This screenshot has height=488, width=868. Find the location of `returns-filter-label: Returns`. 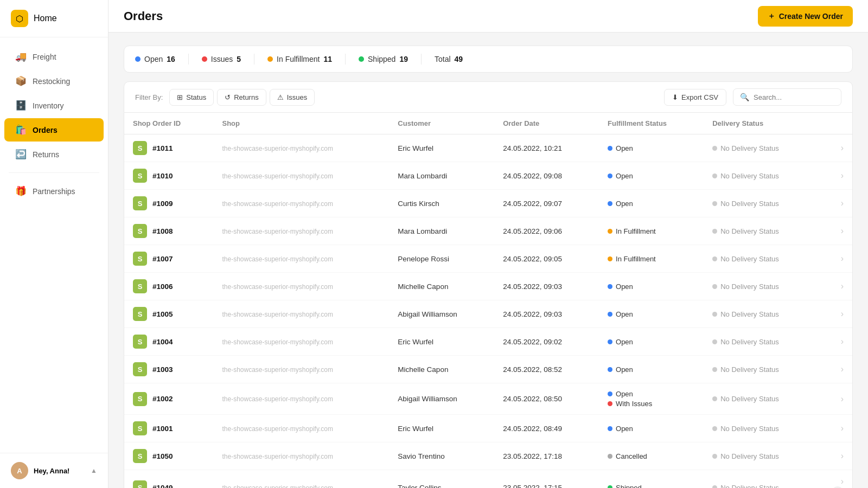

returns-filter-label: Returns is located at coordinates (246, 98).